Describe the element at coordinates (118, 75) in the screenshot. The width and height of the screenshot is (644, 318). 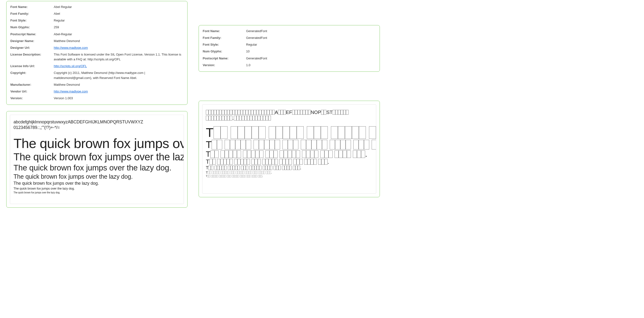
I see `meta-value: Copyright (c) 2011, Matthew Desmond (htt…` at that location.